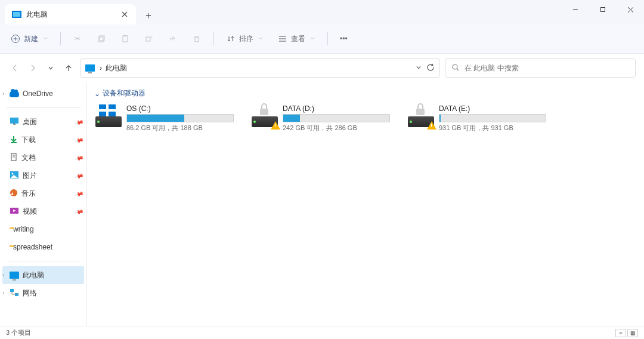  What do you see at coordinates (33, 68) in the screenshot?
I see `forward-button` at bounding box center [33, 68].